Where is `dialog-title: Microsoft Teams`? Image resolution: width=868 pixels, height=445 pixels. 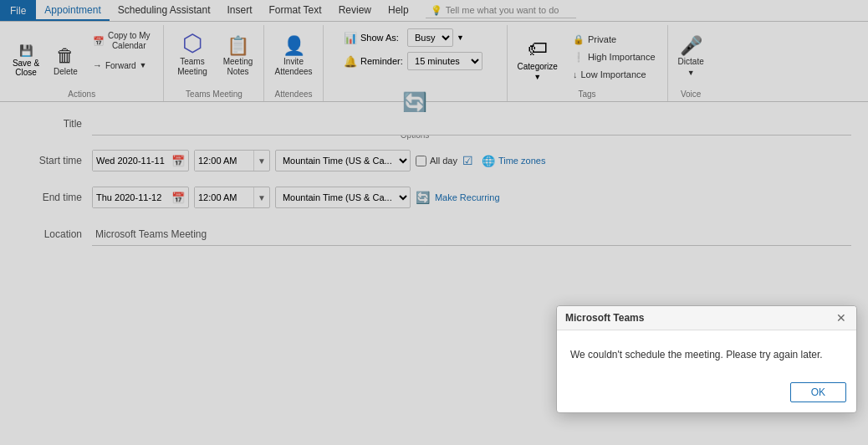
dialog-title: Microsoft Teams is located at coordinates (605, 318).